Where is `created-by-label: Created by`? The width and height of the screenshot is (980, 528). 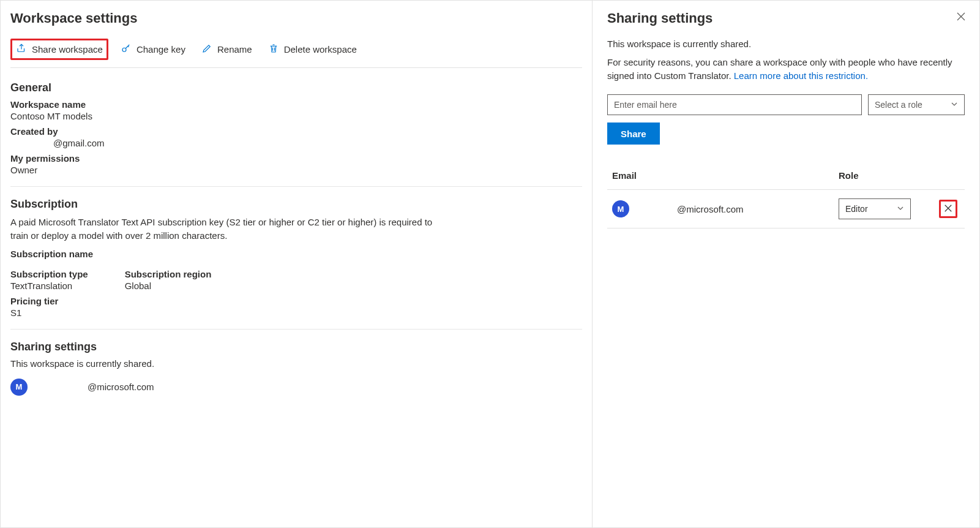
created-by-label: Created by is located at coordinates (296, 131).